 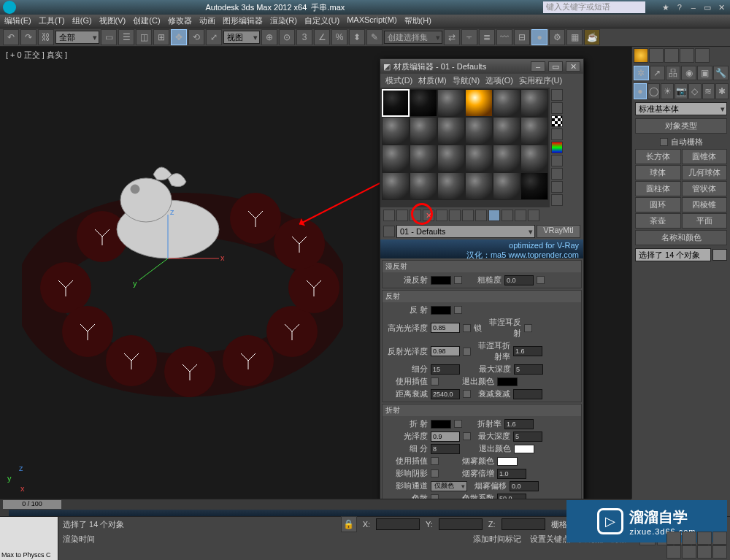 I want to click on menu-edit: 编辑(E), so click(x=18, y=21).